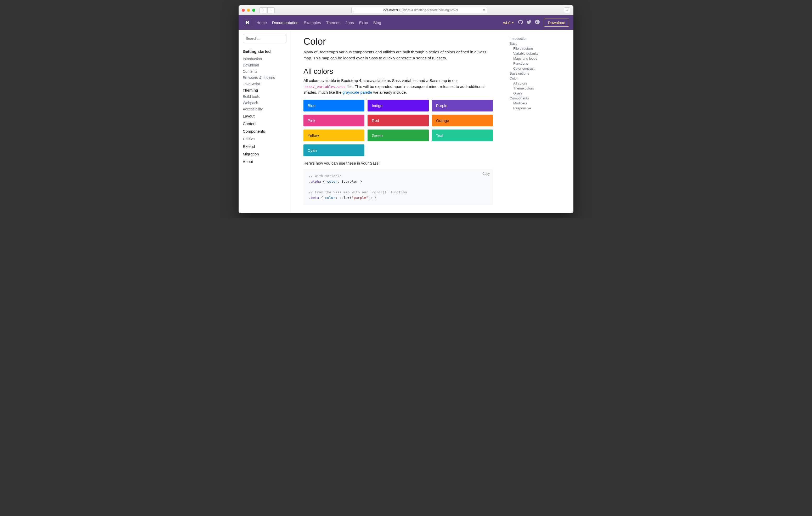 The image size is (812, 516). What do you see at coordinates (523, 49) in the screenshot?
I see `toc-link: File structure` at bounding box center [523, 49].